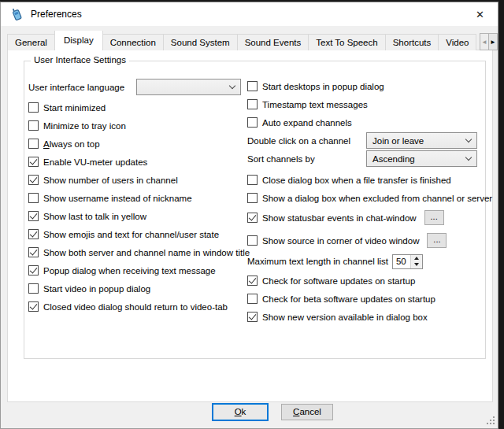 Image resolution: width=504 pixels, height=429 pixels. Describe the element at coordinates (491, 420) in the screenshot. I see `resize-grip` at that location.